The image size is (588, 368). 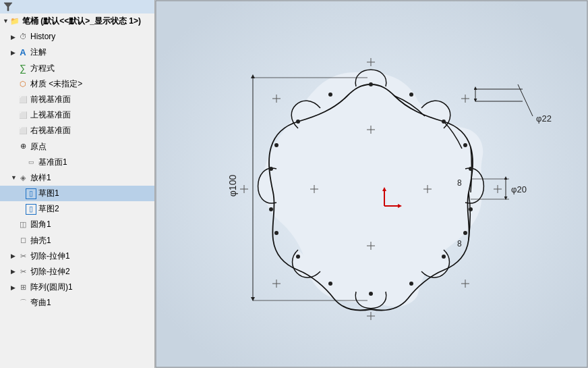 I want to click on sidebar-item-sketch1: ▯草图1, so click(x=77, y=193).